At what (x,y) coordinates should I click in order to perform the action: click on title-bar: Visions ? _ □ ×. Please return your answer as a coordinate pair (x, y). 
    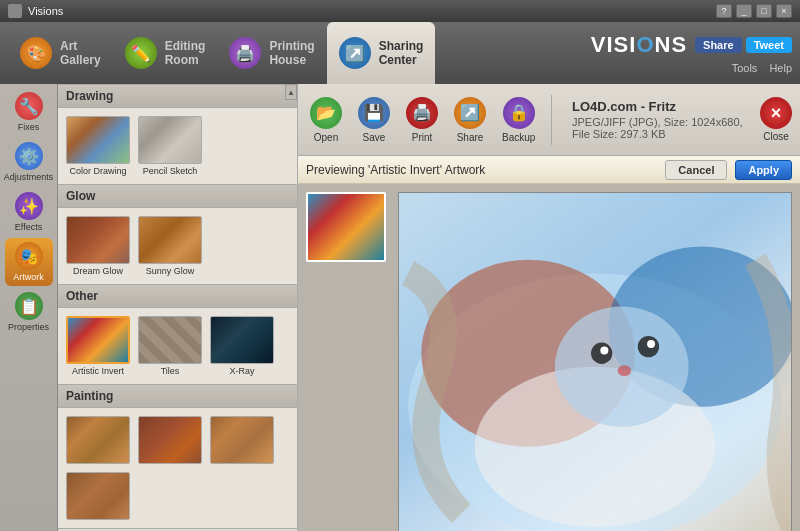
    Looking at the image, I should click on (400, 11).